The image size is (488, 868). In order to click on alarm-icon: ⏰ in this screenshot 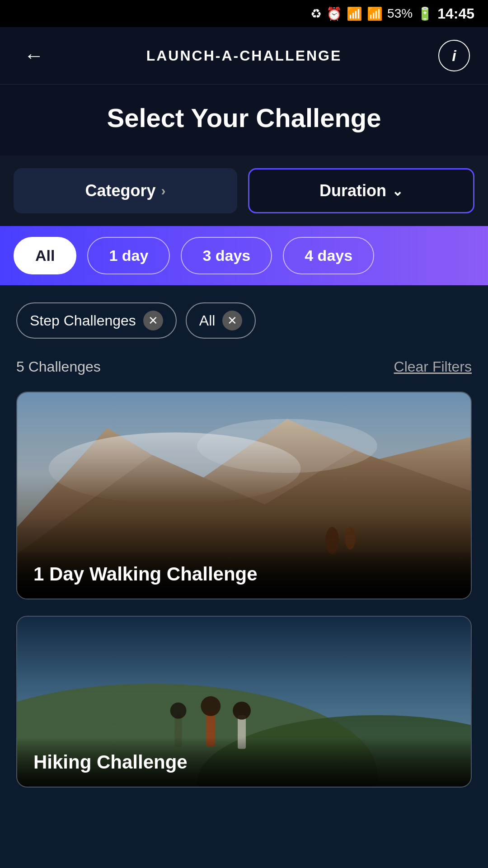, I will do `click(334, 14)`.